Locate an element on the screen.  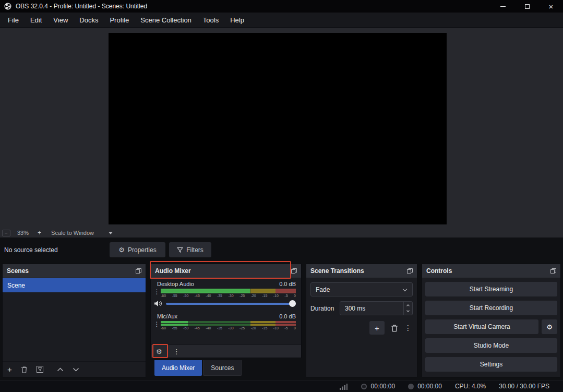
maximize-button is located at coordinates (527, 6).